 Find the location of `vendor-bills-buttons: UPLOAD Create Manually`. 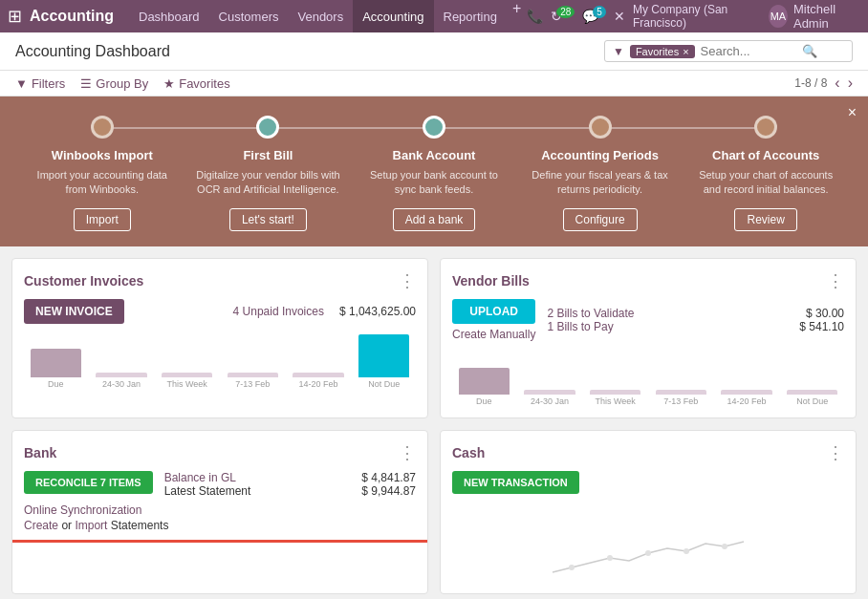

vendor-bills-buttons: UPLOAD Create Manually is located at coordinates (493, 320).